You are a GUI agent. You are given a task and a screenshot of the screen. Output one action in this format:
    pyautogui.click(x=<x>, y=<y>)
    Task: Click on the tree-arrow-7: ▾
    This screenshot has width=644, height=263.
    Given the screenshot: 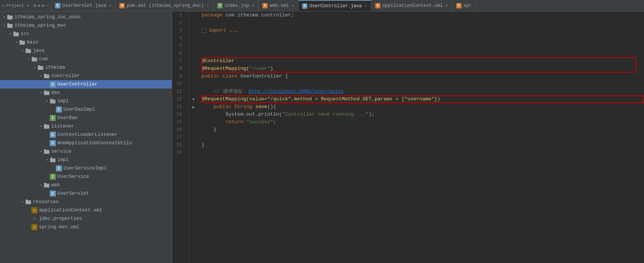 What is the action you would take?
    pyautogui.click(x=41, y=76)
    